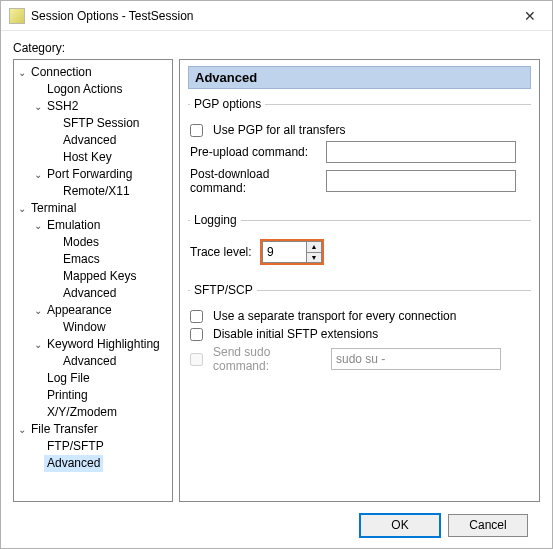 The width and height of the screenshot is (553, 549). Describe the element at coordinates (93, 294) in the screenshot. I see `tree-advanced-emul: Advanced` at that location.